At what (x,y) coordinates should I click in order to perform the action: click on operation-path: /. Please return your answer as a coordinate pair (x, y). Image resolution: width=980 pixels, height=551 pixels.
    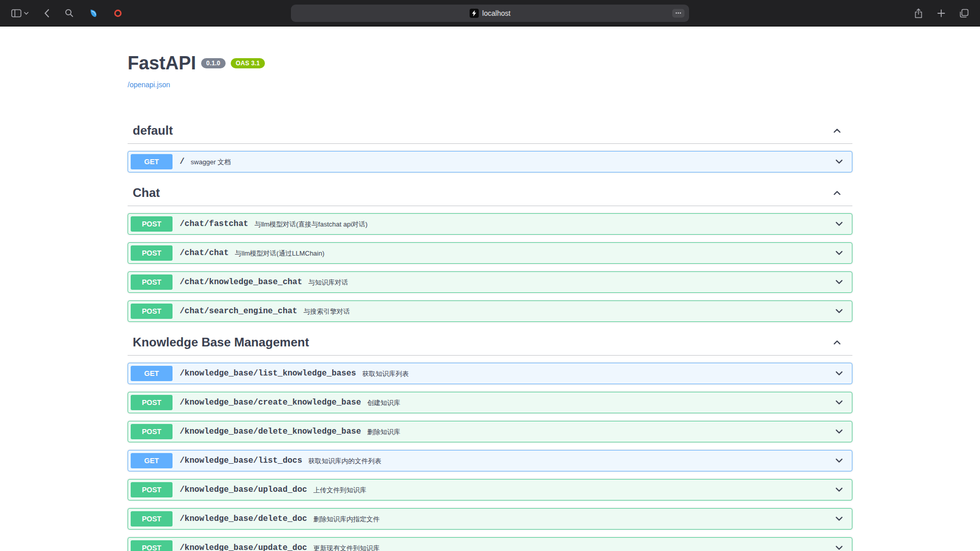
    Looking at the image, I should click on (182, 162).